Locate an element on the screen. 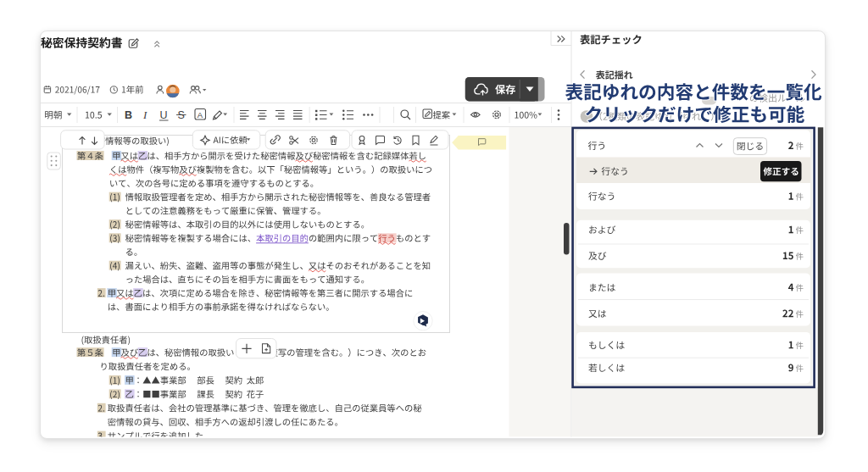  svg-text: S is located at coordinates (181, 115).